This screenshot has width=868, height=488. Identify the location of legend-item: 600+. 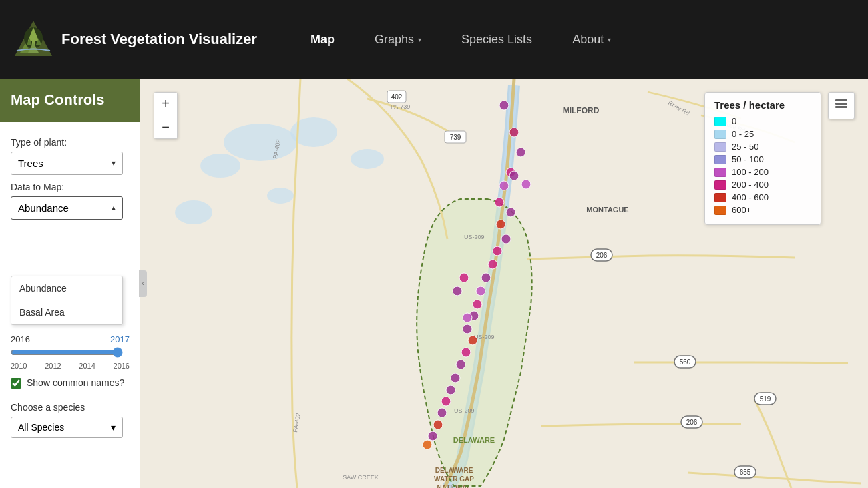
(763, 210).